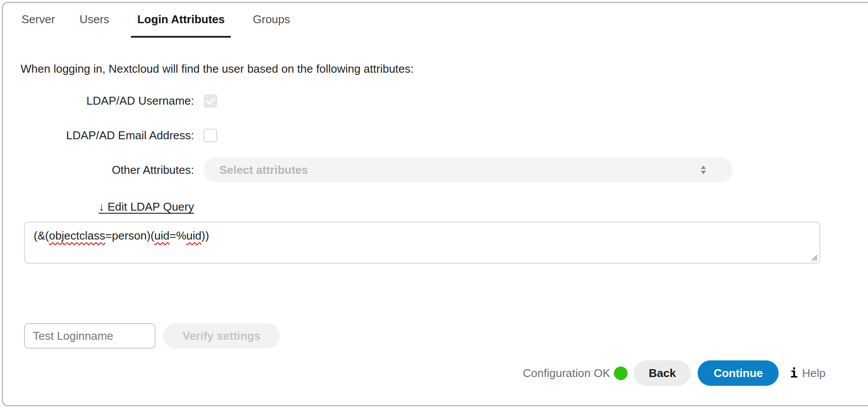 The width and height of the screenshot is (868, 409). I want to click on other-attributes-label: Other Attributes:, so click(107, 170).